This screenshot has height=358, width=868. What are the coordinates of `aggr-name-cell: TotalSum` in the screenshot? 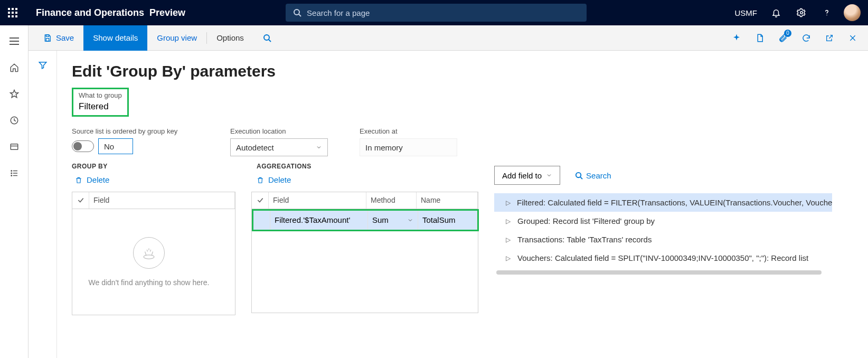 It's located at (448, 220).